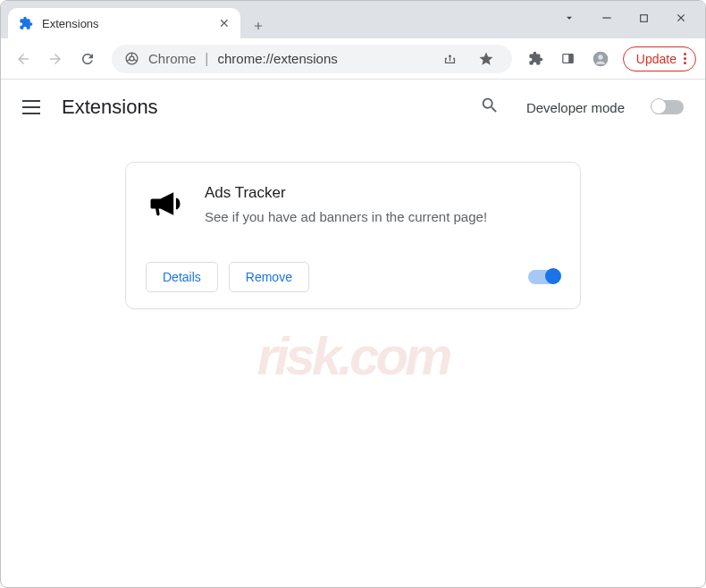 The width and height of the screenshot is (706, 588). What do you see at coordinates (601, 59) in the screenshot?
I see `profile-icon` at bounding box center [601, 59].